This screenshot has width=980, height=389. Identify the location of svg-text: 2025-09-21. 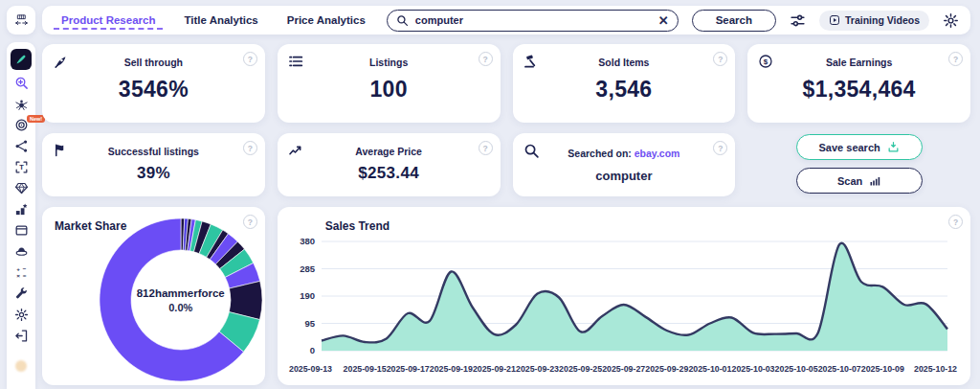
(494, 369).